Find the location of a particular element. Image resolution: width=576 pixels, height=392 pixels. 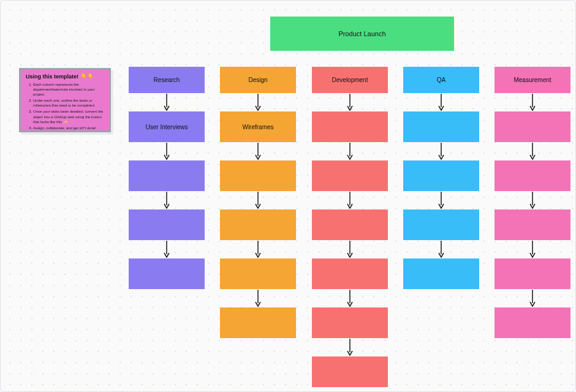

column-header-label: Development is located at coordinates (351, 80).